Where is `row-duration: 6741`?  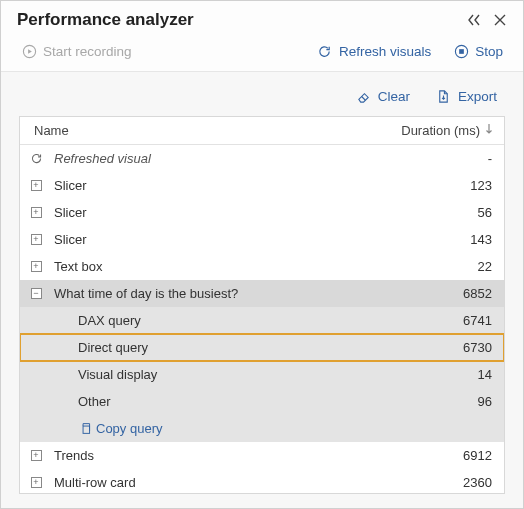
row-duration: 6741 is located at coordinates (474, 320).